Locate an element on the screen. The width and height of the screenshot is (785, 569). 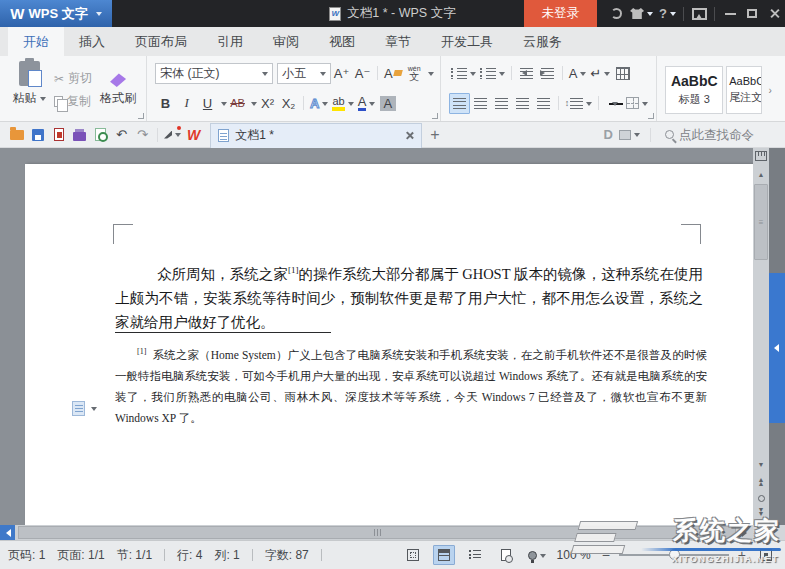
minimize-button is located at coordinates (730, 14).